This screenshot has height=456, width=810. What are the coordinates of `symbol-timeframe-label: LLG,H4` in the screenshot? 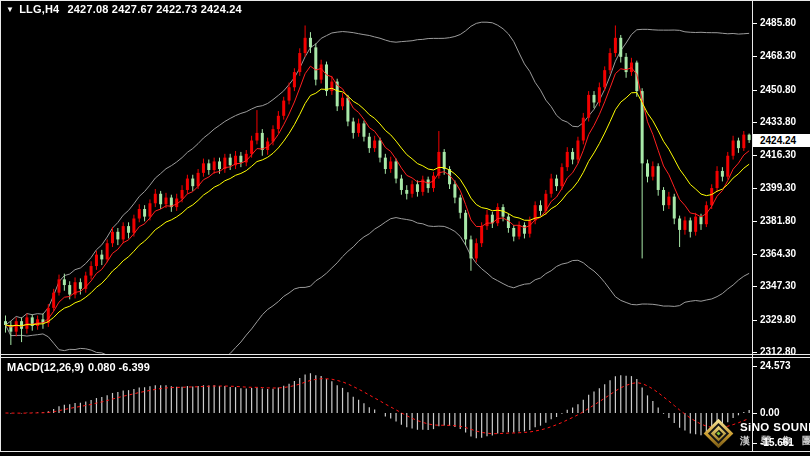 It's located at (39, 9).